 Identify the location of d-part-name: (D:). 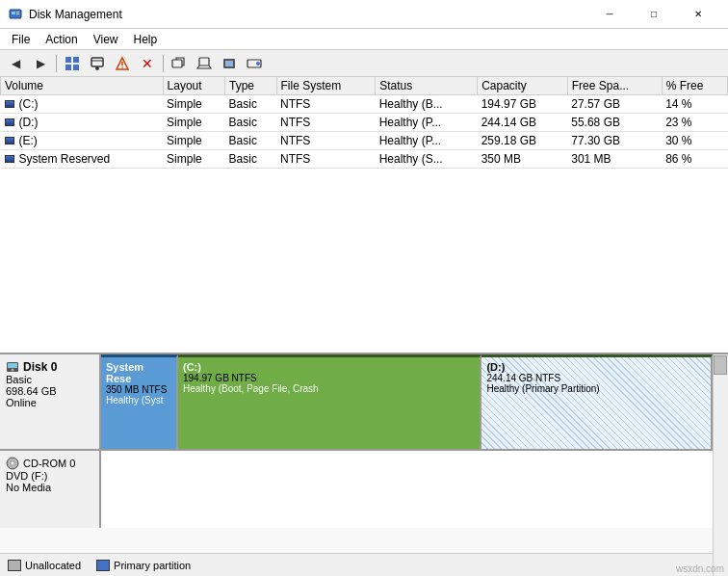
(596, 367).